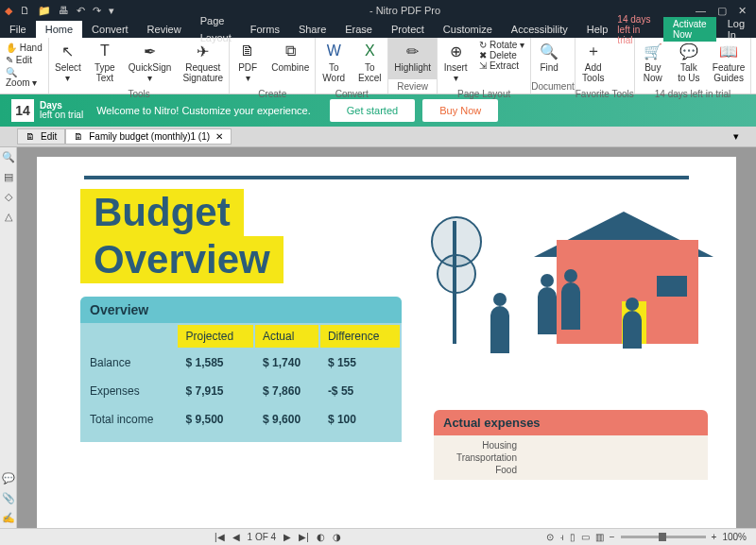  I want to click on page-top-rule, so click(387, 178).